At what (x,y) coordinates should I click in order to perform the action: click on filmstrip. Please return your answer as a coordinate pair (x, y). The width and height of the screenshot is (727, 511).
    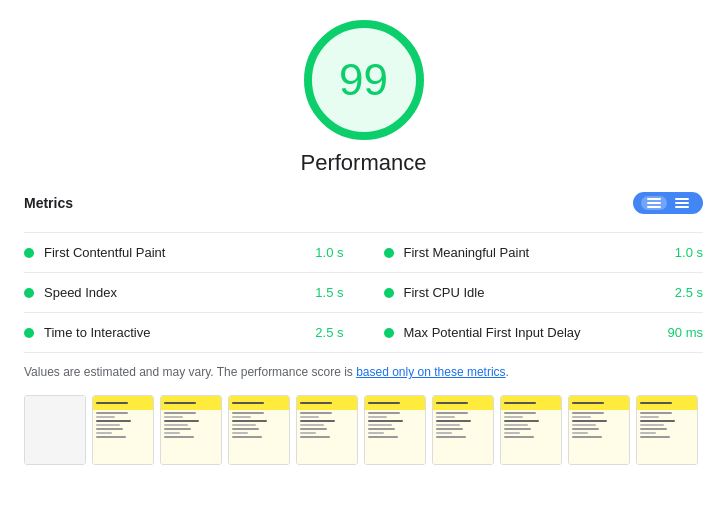
    Looking at the image, I should click on (364, 430).